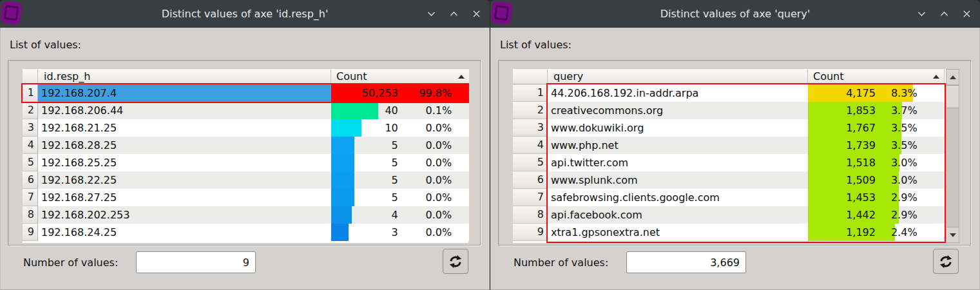 The width and height of the screenshot is (980, 290). Describe the element at coordinates (678, 215) in the screenshot. I see `value-cell: api.facebook.com` at that location.